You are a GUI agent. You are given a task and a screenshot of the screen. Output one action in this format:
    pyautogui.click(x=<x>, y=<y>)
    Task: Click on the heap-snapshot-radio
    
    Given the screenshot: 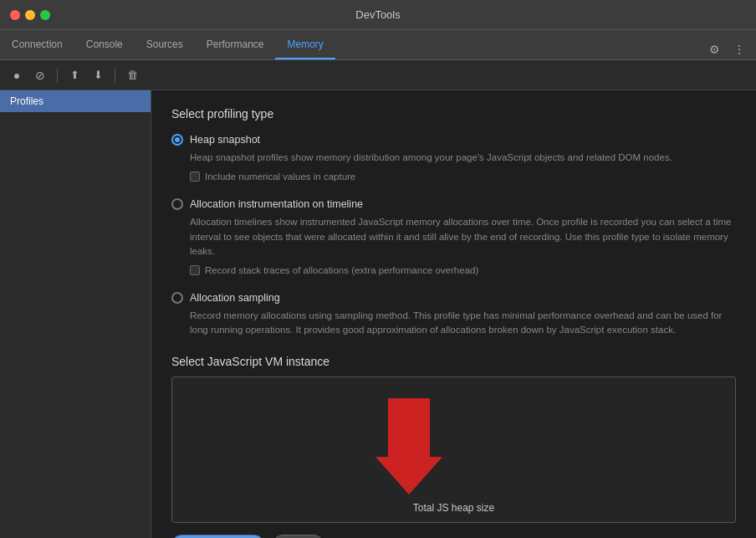 What is the action you would take?
    pyautogui.click(x=177, y=140)
    